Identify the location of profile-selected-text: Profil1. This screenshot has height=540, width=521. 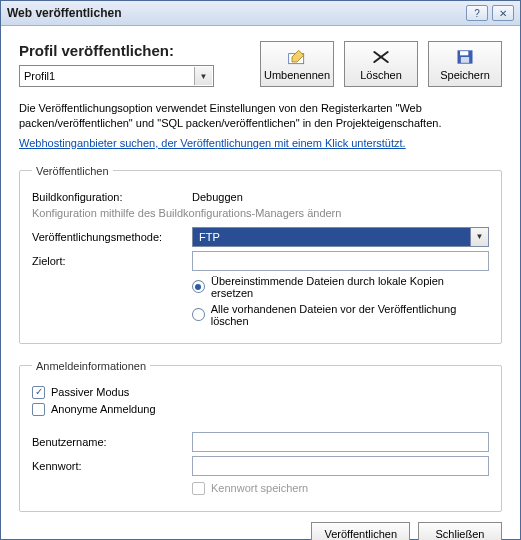
(40, 76).